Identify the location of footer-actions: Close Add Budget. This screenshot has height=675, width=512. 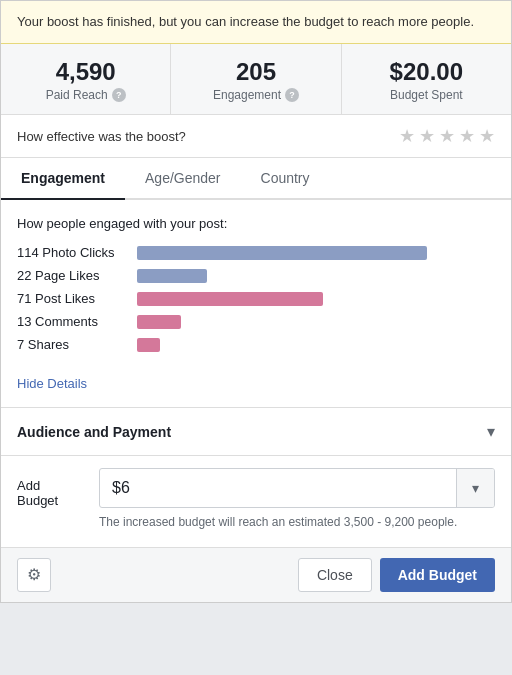
(396, 575).